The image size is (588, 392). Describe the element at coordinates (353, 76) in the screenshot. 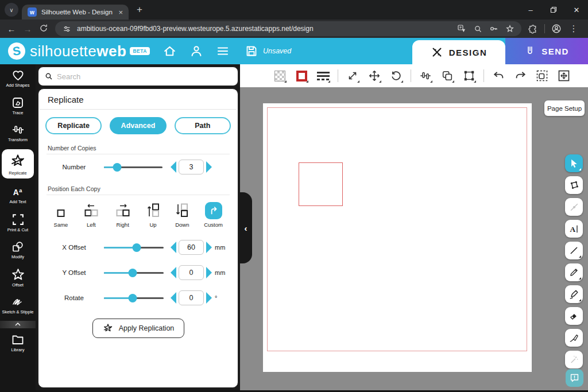

I see `scale-button` at that location.